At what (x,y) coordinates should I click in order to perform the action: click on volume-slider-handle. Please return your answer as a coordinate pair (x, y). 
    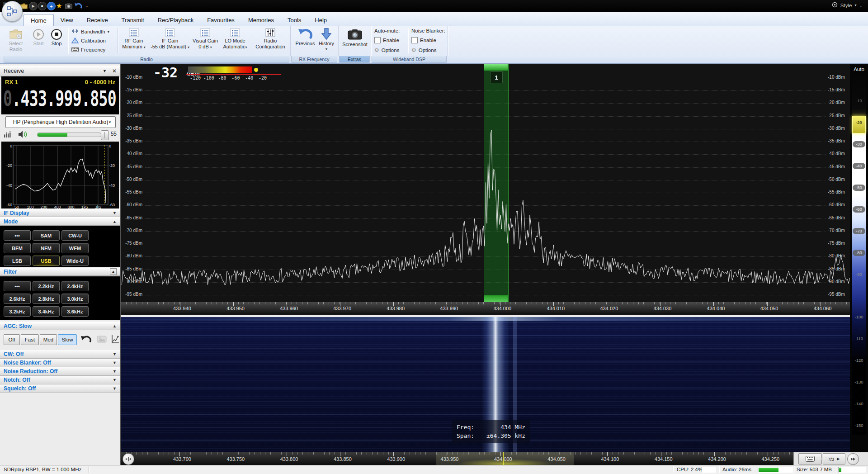
    Looking at the image, I should click on (105, 135).